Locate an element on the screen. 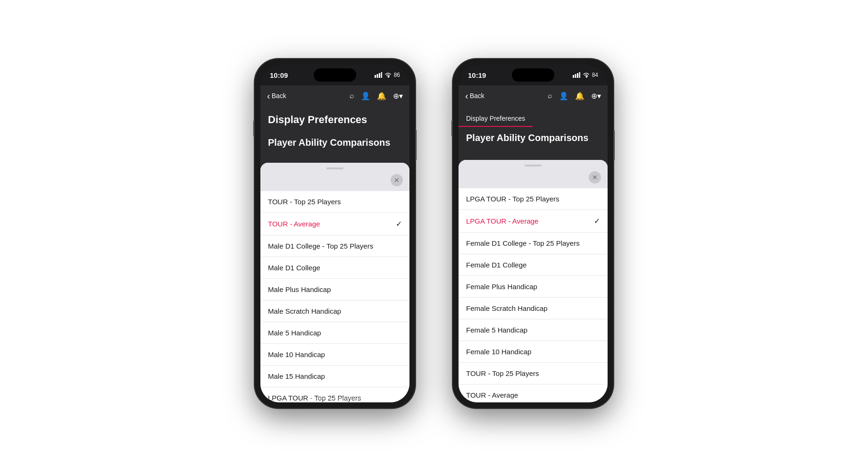 Image resolution: width=868 pixels, height=467 pixels. phone-1-page-title: Display Preferences is located at coordinates (335, 120).